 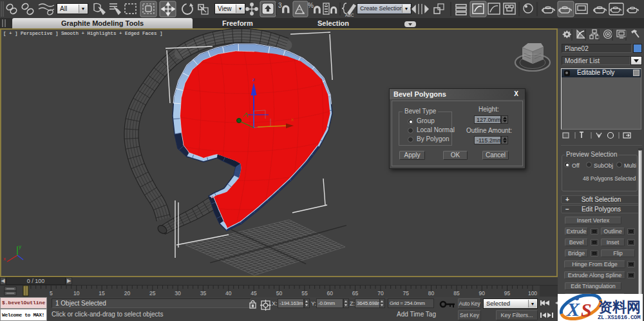 What do you see at coordinates (254, 80) in the screenshot?
I see `svg-text: z` at bounding box center [254, 80].